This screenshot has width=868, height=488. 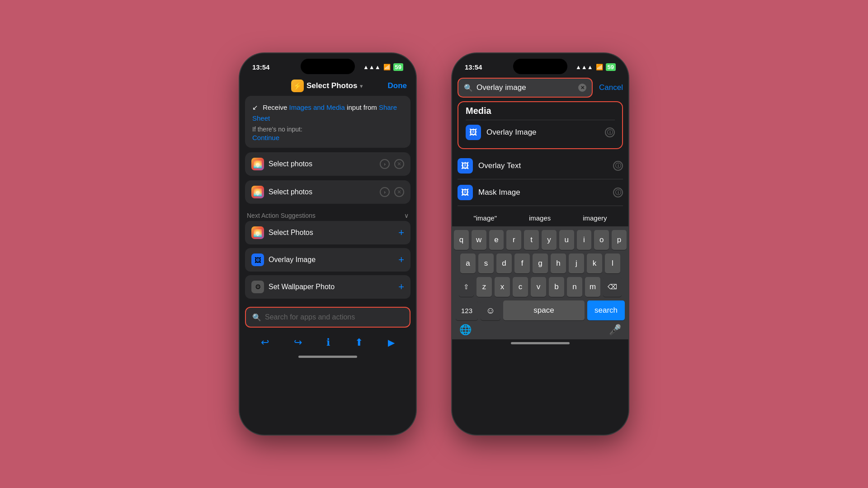 I want to click on suggest-add-photos: +, so click(x=401, y=233).